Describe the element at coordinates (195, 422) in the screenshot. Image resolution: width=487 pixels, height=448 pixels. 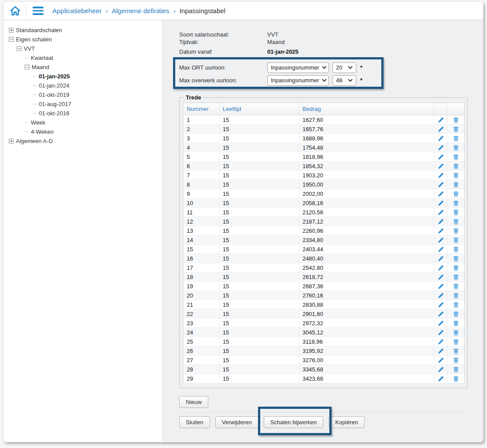
I see `sluiten-button: Sluiten` at that location.